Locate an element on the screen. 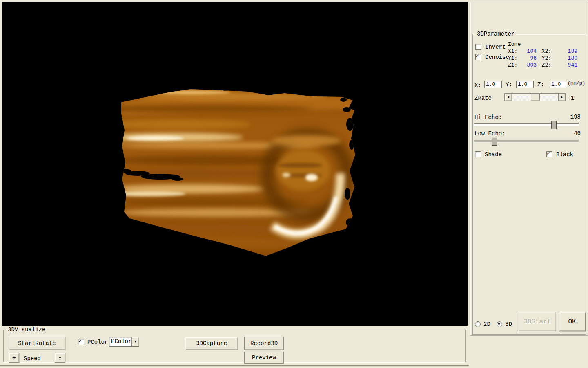  zone-value: 803 is located at coordinates (530, 65).